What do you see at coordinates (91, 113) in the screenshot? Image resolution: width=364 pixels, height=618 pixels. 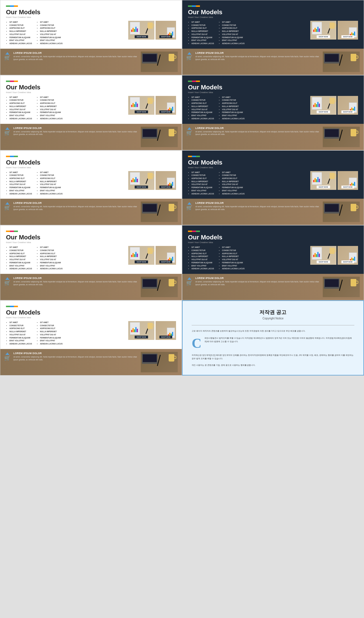 I see `slide-3: Our ModelsInsert Your Creative IdeaSIT A…` at bounding box center [91, 113].